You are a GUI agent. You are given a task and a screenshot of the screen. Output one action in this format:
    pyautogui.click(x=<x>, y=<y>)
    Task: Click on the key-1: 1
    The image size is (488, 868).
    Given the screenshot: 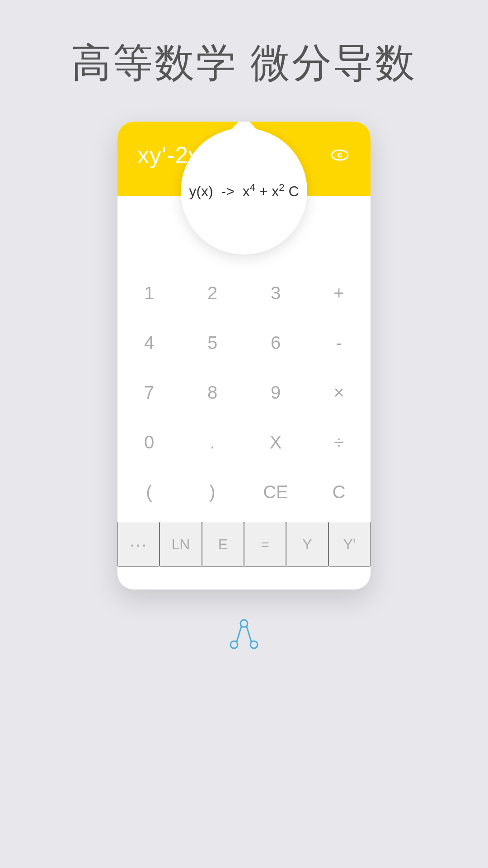 What is the action you would take?
    pyautogui.click(x=149, y=293)
    